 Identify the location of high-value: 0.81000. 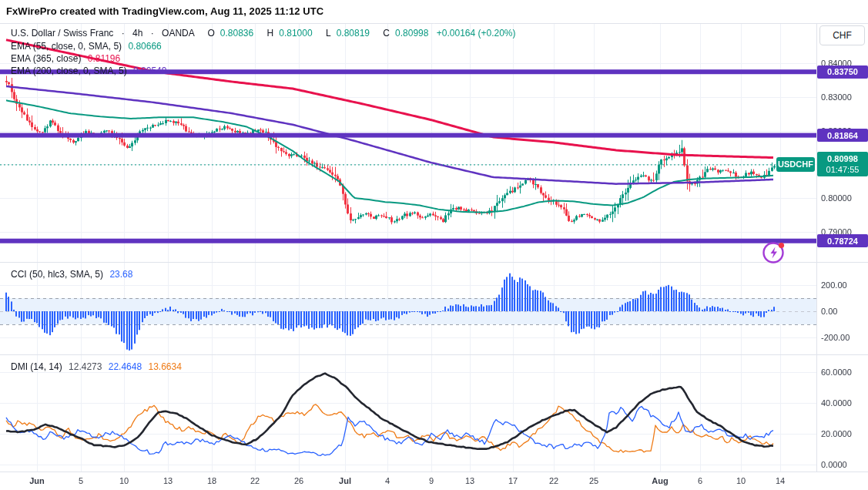
(296, 33).